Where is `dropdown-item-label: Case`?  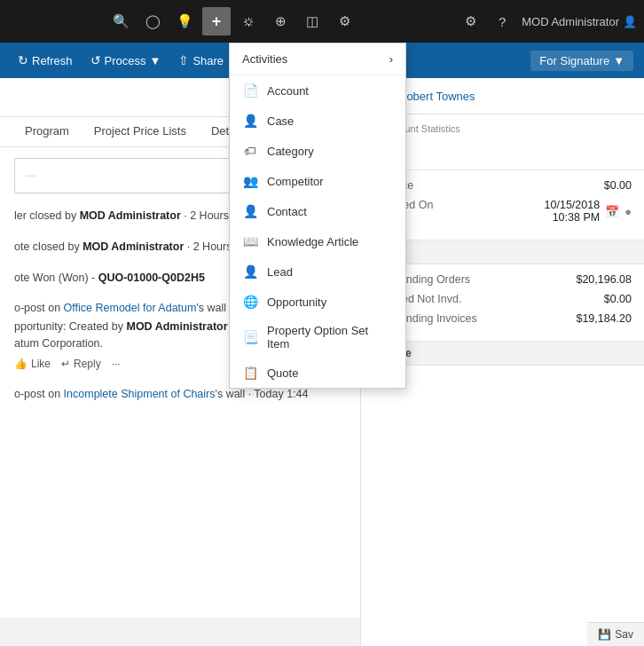 dropdown-item-label: Case is located at coordinates (280, 121).